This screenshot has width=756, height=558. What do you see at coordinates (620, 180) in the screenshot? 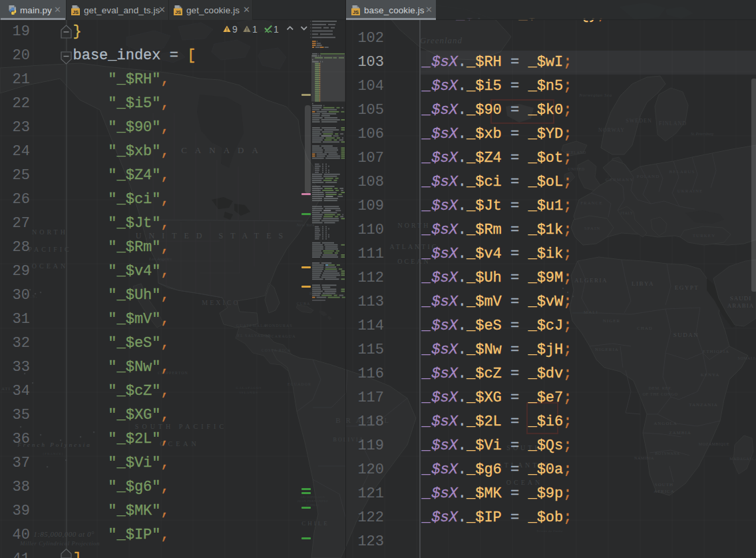
I see `svg-text: GERMANY` at bounding box center [620, 180].